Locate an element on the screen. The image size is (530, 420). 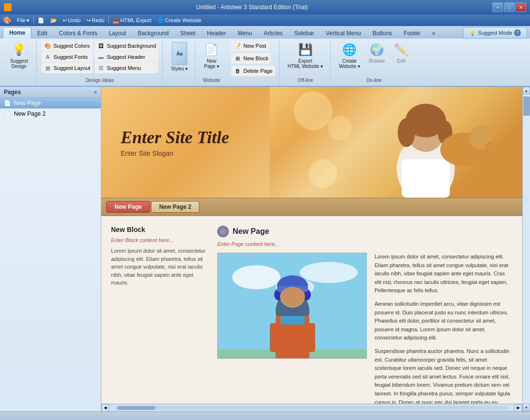
scroll-left-button: ◀ is located at coordinates (105, 408).